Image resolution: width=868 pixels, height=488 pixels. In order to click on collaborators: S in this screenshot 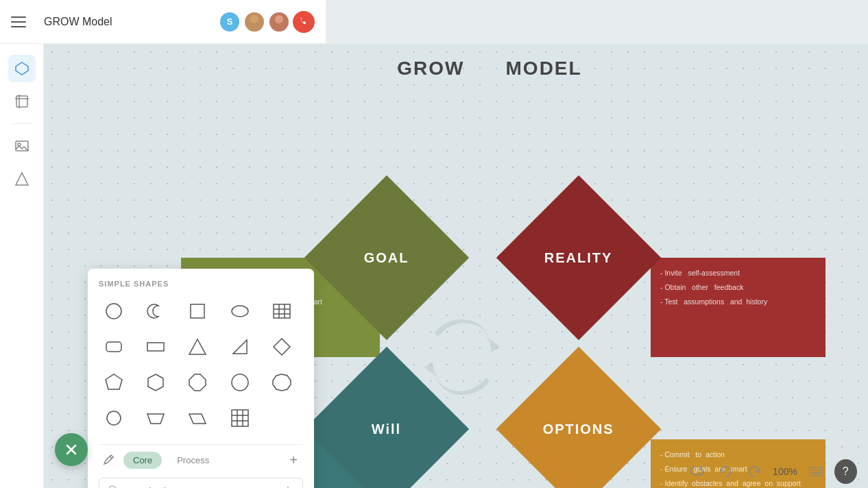, I will do `click(267, 22)`.